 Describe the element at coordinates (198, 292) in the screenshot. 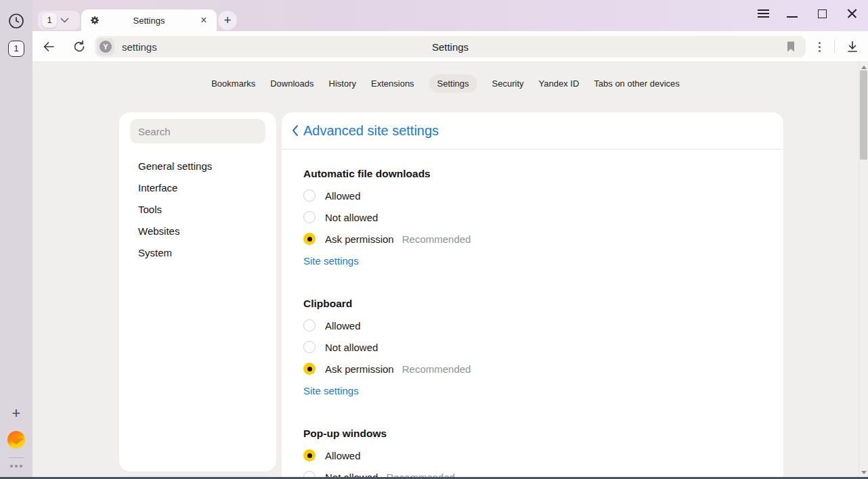

I see `settings-sidebar: General settings Interface Tools Website…` at that location.